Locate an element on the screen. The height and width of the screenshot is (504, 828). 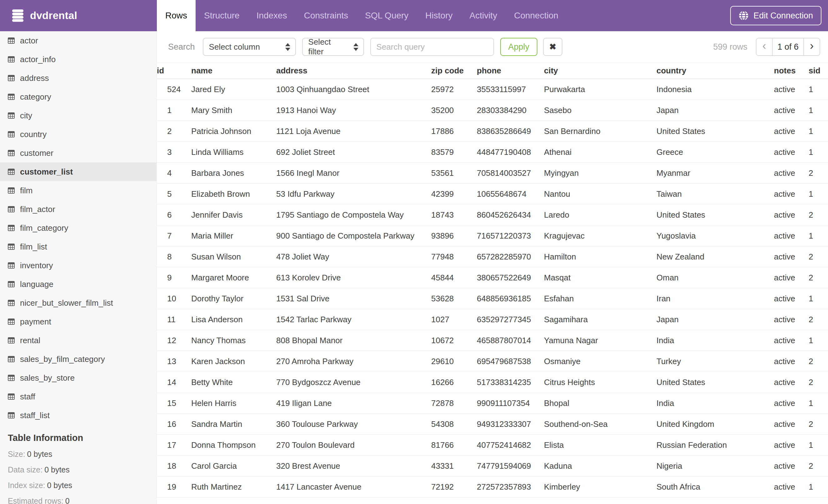
cell-country: Japan is located at coordinates (715, 320).